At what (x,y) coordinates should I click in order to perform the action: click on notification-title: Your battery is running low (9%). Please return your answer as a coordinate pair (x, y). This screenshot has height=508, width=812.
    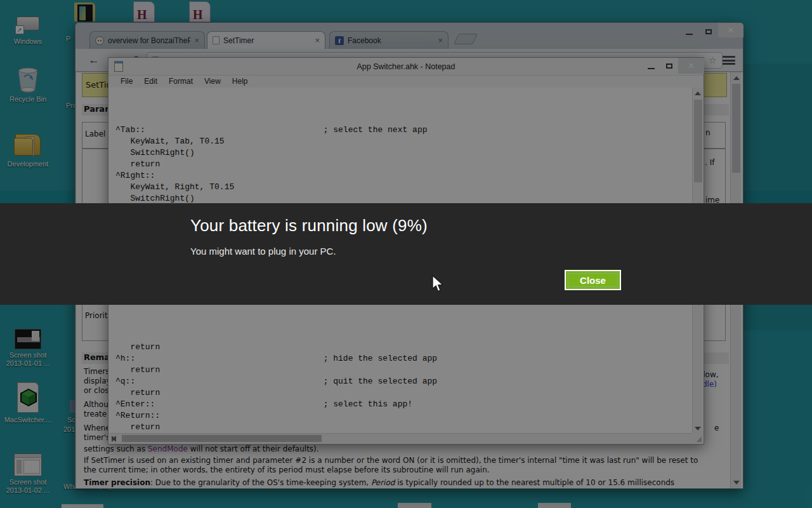
    Looking at the image, I should click on (309, 226).